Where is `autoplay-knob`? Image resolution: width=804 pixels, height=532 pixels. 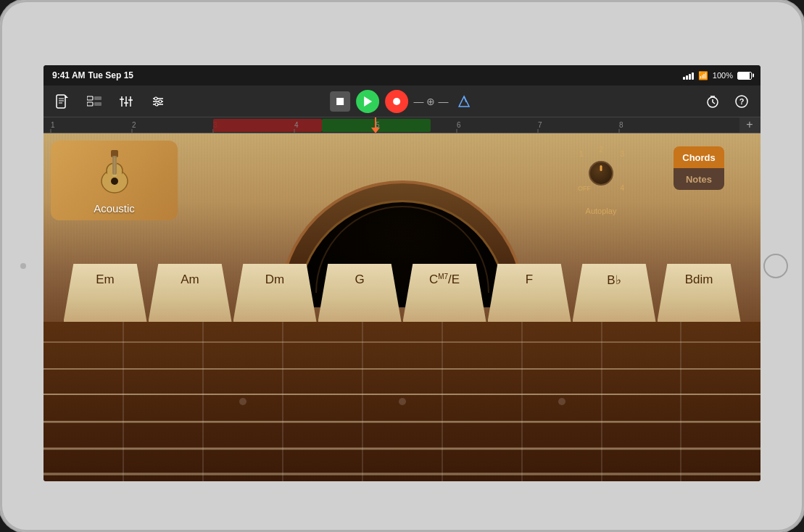 autoplay-knob is located at coordinates (601, 173).